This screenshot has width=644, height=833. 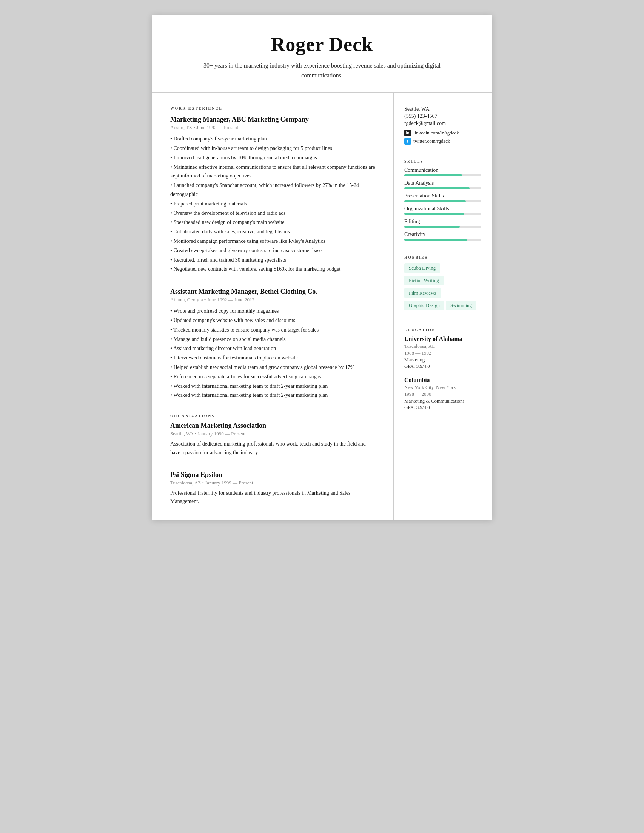 I want to click on job-title: Assistant Marketing Manager, Bethel Clot…, so click(x=273, y=291).